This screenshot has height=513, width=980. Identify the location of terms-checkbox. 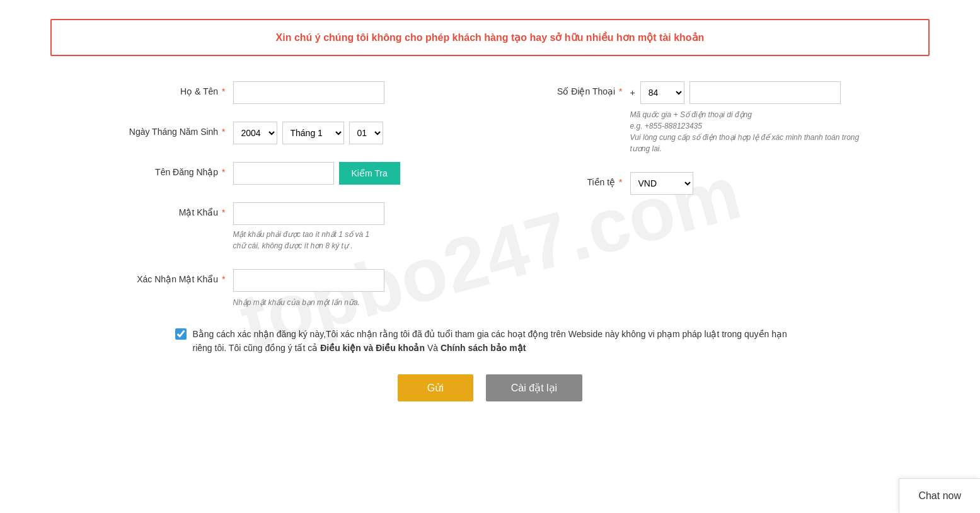
(181, 334).